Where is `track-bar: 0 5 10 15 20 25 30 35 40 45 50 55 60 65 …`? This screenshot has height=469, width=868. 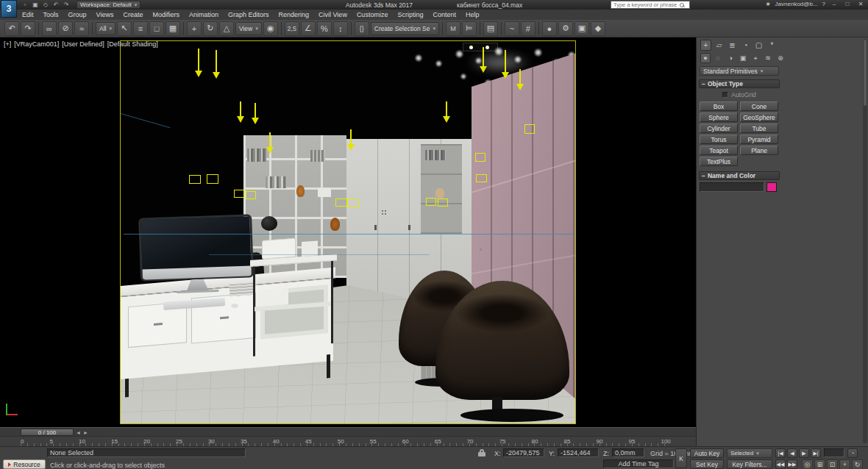 track-bar: 0 5 10 15 20 25 30 35 40 45 50 55 60 65 … is located at coordinates (348, 441).